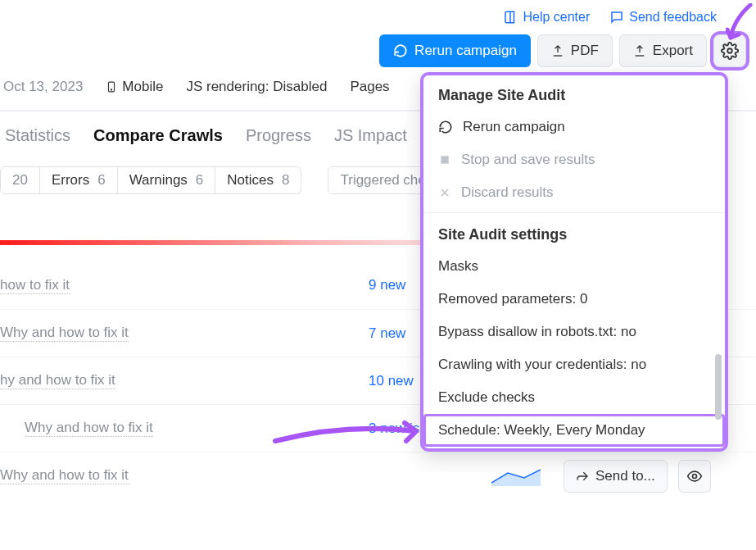  I want to click on panel-scrollbar, so click(718, 387).